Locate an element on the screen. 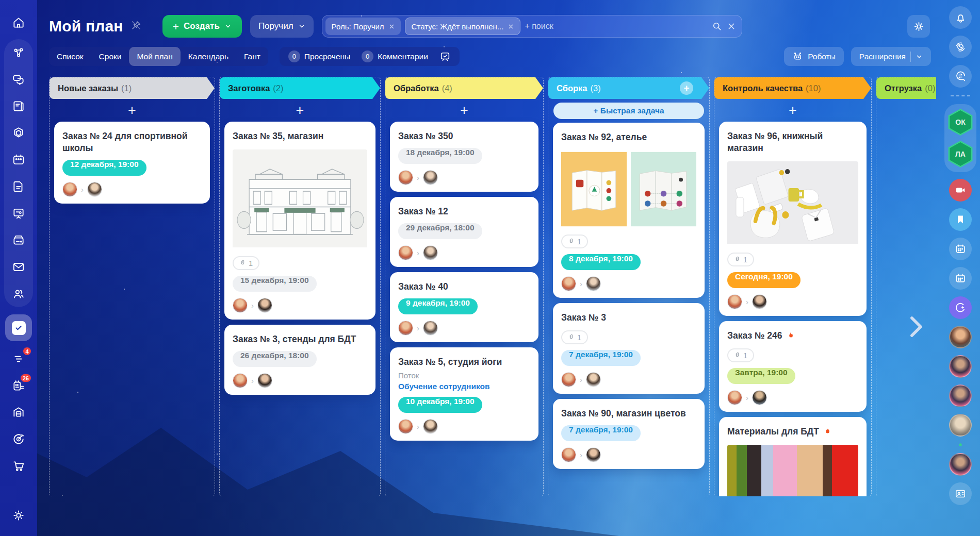 This screenshot has height=536, width=980. search-icon is located at coordinates (717, 26).